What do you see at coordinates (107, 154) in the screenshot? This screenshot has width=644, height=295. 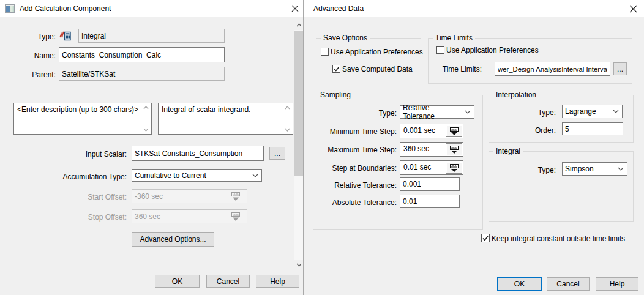 I see `input-scalar-label: Input Scalar:` at bounding box center [107, 154].